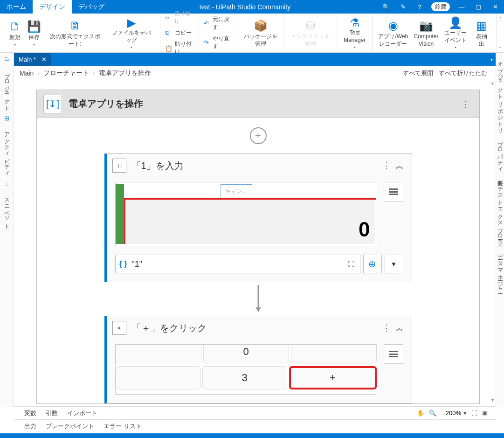 This screenshot has height=438, width=504. What do you see at coordinates (255, 413) in the screenshot?
I see `designer-footer: 変数 引数 インポート ✋ 🔍 ▾ ⛶ ▣` at bounding box center [255, 413].